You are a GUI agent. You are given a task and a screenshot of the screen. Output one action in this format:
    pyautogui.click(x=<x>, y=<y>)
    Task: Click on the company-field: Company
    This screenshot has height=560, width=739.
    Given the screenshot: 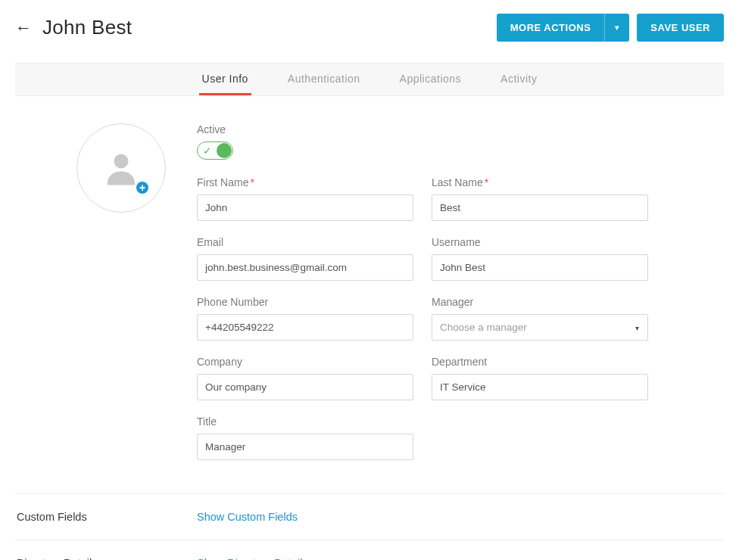 What is the action you would take?
    pyautogui.click(x=305, y=378)
    